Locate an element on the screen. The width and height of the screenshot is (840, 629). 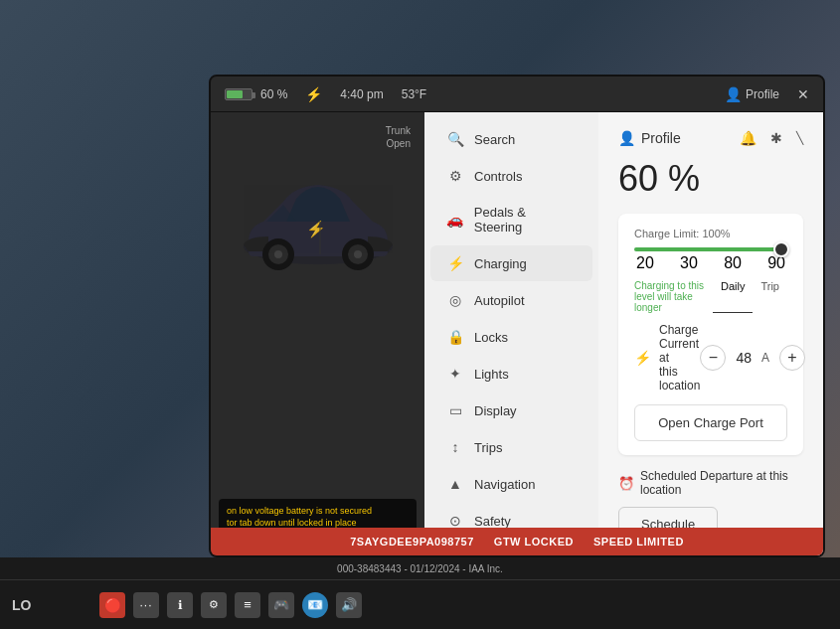
charge-limit-label: Charge Limit: 100% is located at coordinates (711, 234).